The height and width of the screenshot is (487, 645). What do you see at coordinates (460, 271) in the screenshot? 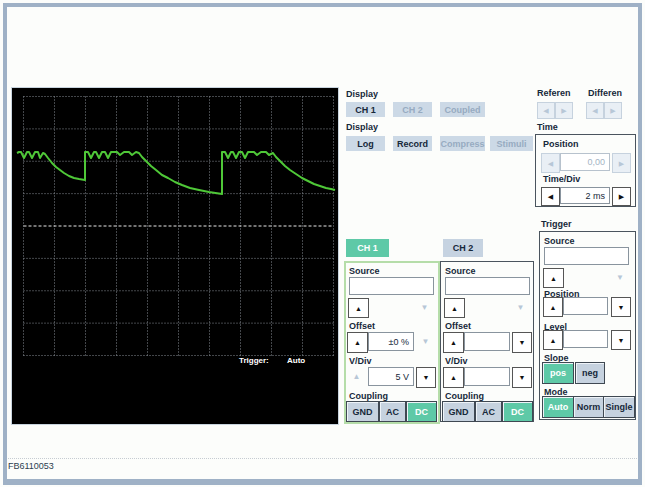
I see `ch2-source-label: Source` at bounding box center [460, 271].